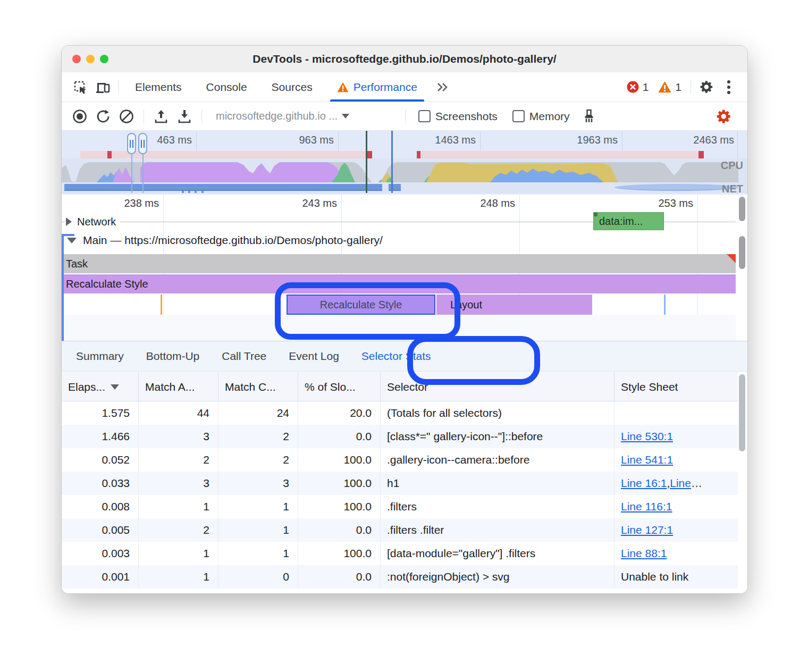 This screenshot has width=808, height=672. Describe the element at coordinates (400, 553) in the screenshot. I see `table-row: 0.00311100.0[data-module="gallery"] .fil…` at that location.